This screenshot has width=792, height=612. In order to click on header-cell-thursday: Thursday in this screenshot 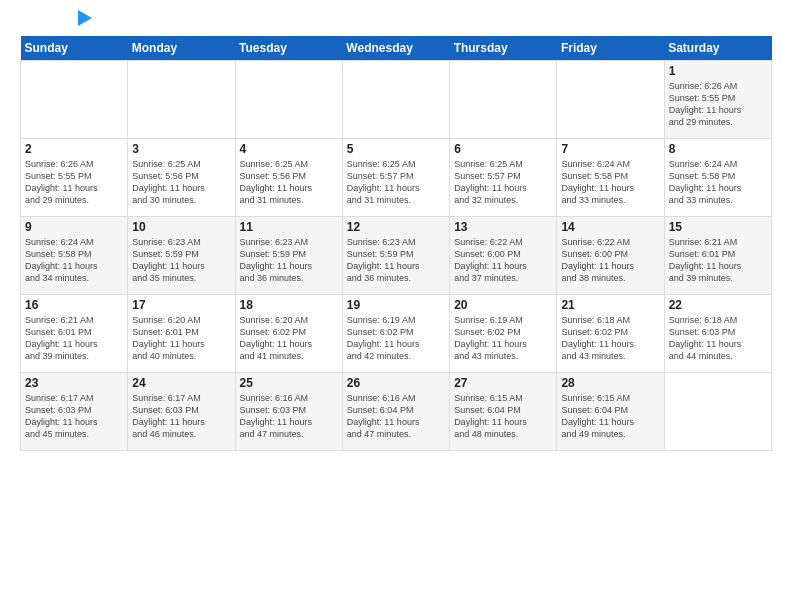, I will do `click(504, 48)`.